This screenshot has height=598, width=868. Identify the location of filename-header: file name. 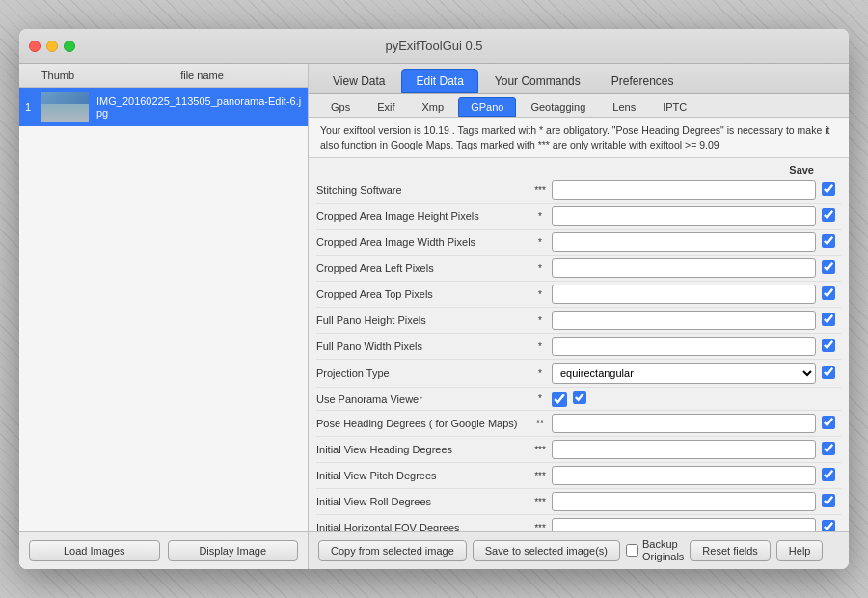
(203, 75).